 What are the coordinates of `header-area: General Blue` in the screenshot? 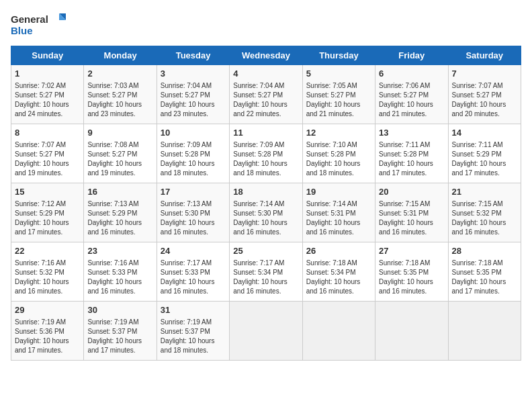 It's located at (266, 24).